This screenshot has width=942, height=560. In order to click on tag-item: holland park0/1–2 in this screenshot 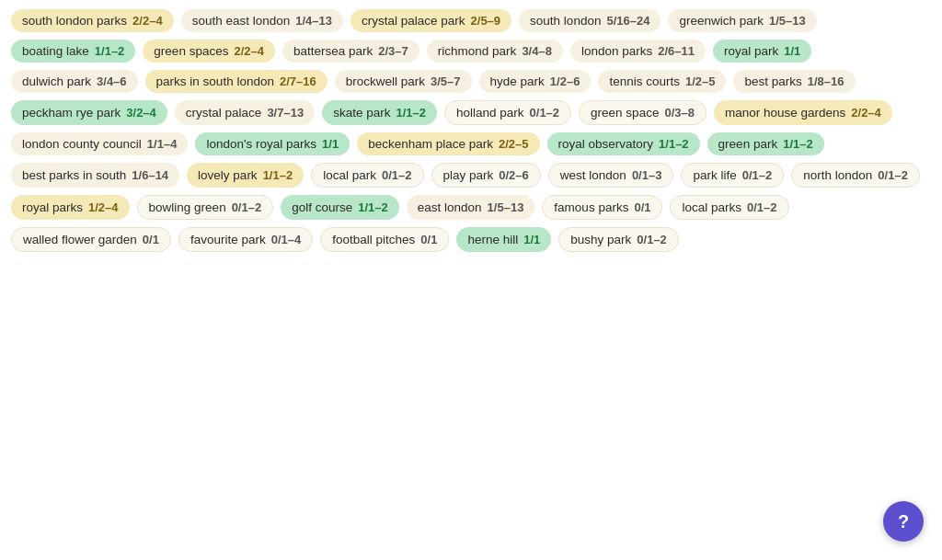, I will do `click(508, 112)`.